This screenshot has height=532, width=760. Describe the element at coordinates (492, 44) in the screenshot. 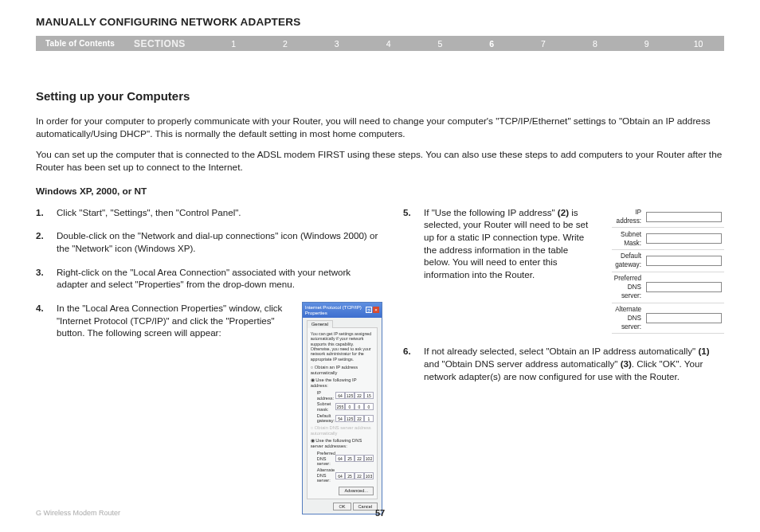

I see `nav-section-6: 6` at that location.